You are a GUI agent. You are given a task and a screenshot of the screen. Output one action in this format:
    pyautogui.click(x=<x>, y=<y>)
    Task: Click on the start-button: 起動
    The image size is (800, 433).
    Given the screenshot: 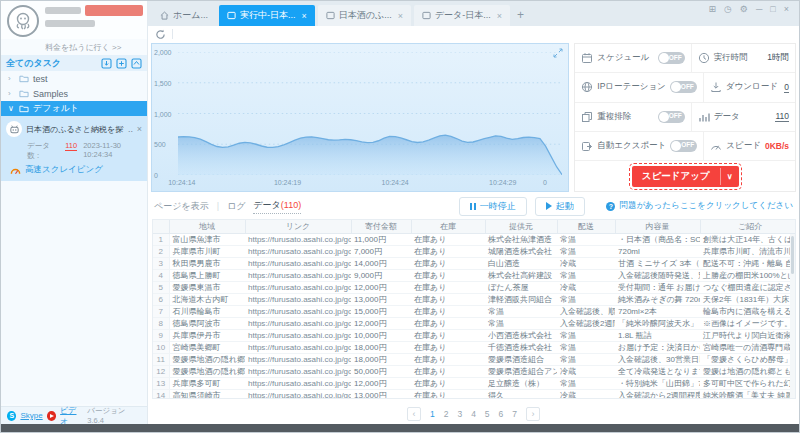 What is the action you would take?
    pyautogui.click(x=560, y=206)
    